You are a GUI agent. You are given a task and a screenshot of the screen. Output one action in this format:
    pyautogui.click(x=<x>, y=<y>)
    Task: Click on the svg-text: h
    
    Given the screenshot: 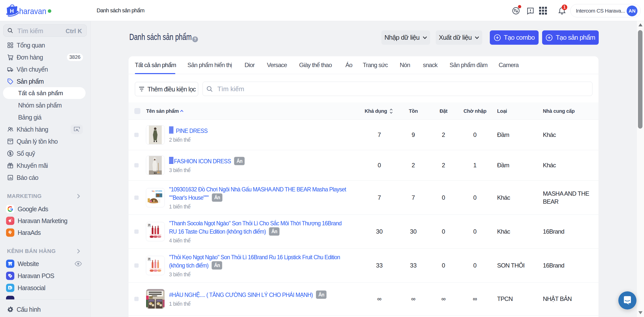 What is the action you would take?
    pyautogui.click(x=10, y=276)
    